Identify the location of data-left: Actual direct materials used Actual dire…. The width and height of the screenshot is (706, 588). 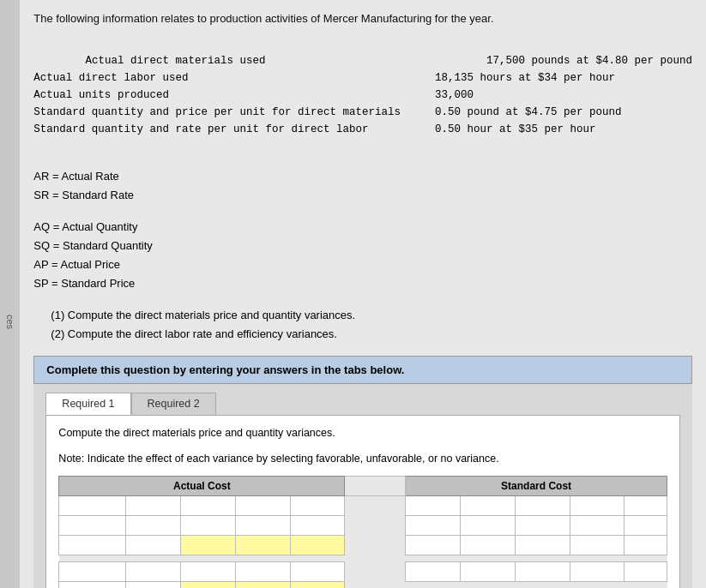
(217, 95).